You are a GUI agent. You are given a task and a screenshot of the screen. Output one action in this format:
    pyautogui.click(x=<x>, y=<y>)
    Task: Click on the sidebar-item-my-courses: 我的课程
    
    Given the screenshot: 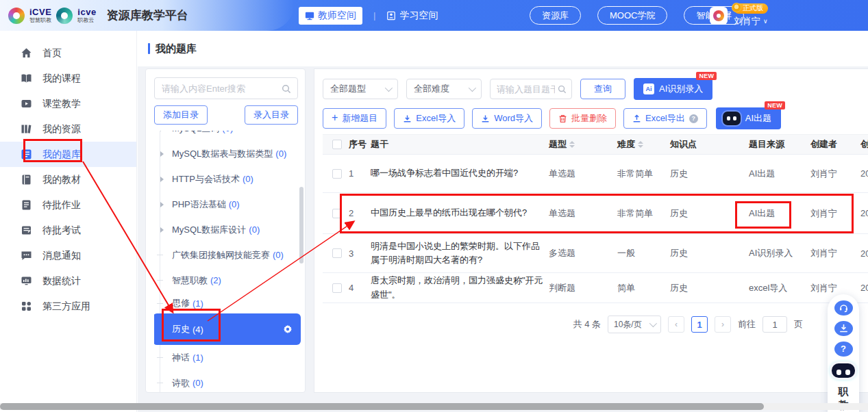 What is the action you would take?
    pyautogui.click(x=69, y=78)
    